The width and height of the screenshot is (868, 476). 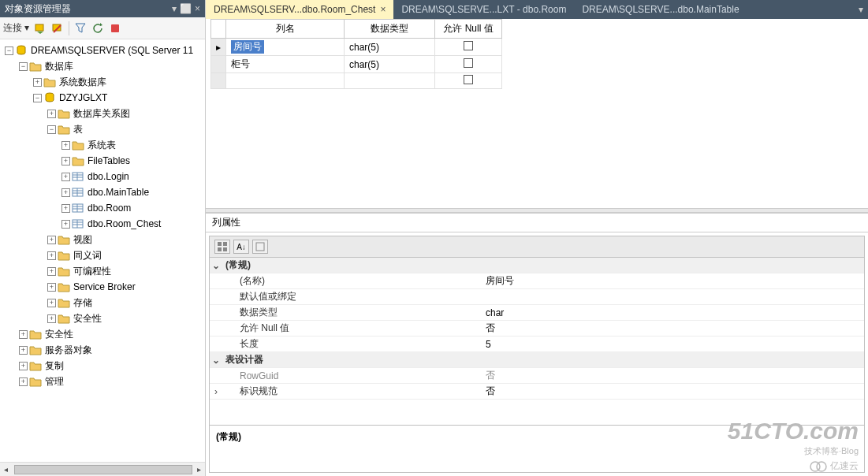 What do you see at coordinates (356, 81) in the screenshot?
I see `column-row-empty` at bounding box center [356, 81].